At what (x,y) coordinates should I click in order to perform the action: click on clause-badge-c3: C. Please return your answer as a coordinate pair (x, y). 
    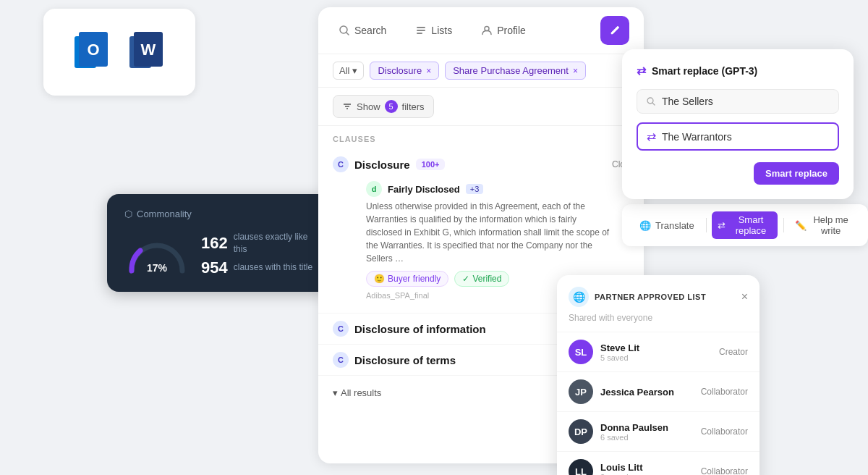
    Looking at the image, I should click on (341, 360).